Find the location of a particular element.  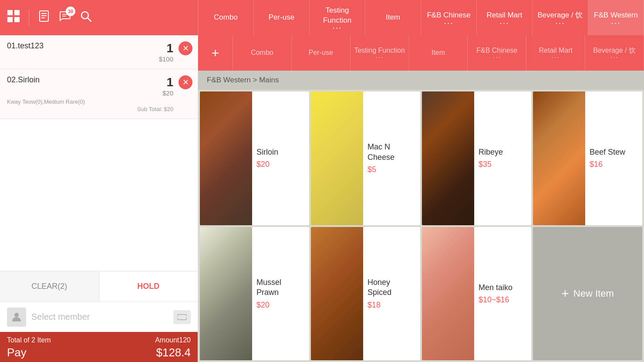

tab-fnb-chinese: F&B Chinese ··· is located at coordinates (449, 17).